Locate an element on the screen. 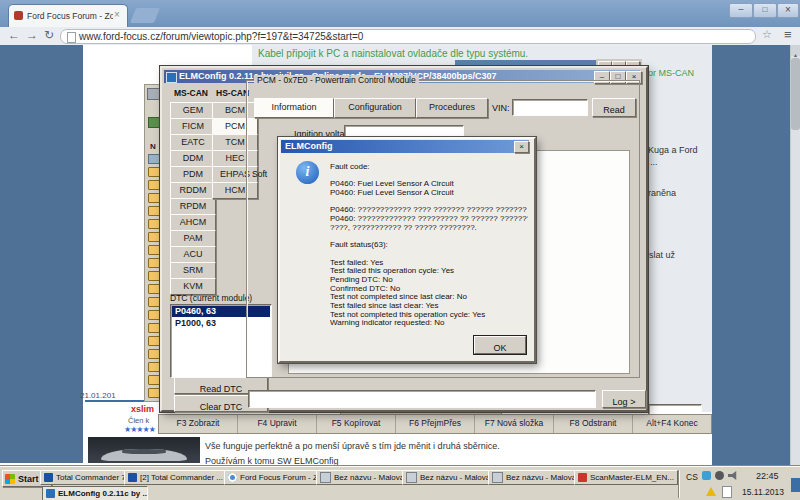  log-button: Log > is located at coordinates (624, 399).